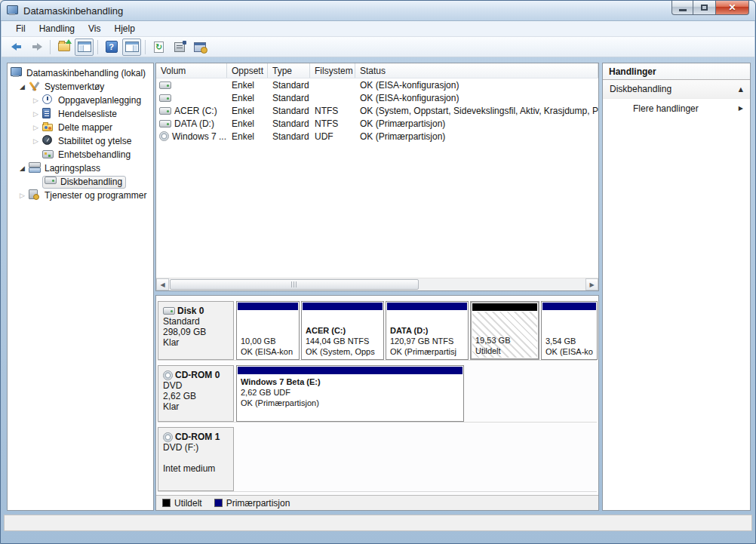  Describe the element at coordinates (80, 73) in the screenshot. I see `tree-item-datamaskinbehandling: Datamaskinbehandling (lokal)` at that location.